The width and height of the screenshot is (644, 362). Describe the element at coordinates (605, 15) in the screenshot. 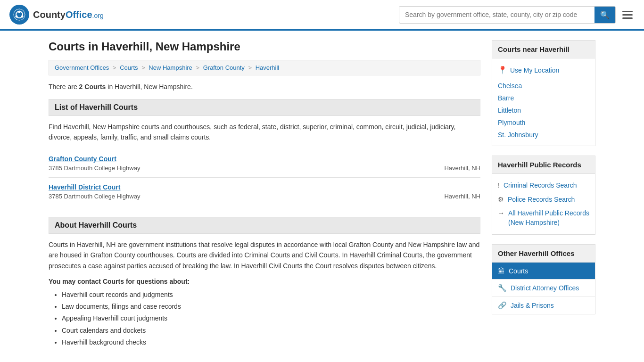

I see `search-button: 🔍` at that location.